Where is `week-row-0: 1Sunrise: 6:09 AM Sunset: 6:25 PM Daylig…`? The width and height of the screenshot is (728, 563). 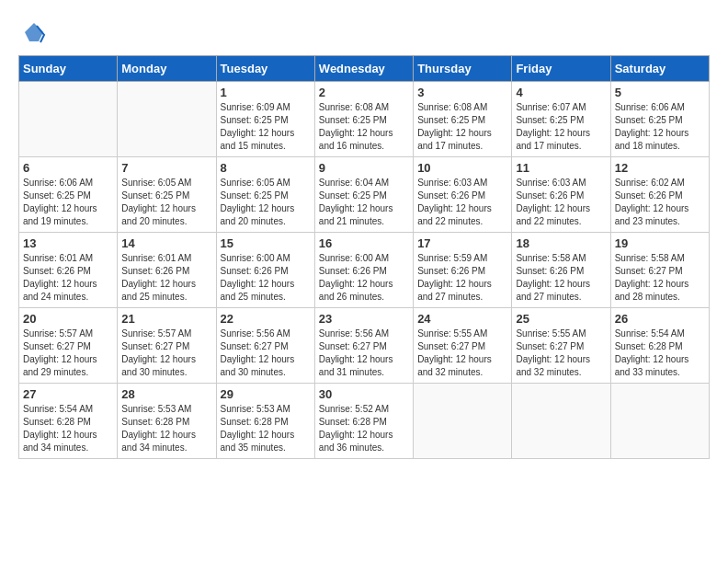
week-row-0: 1Sunrise: 6:09 AM Sunset: 6:25 PM Daylig… is located at coordinates (364, 120).